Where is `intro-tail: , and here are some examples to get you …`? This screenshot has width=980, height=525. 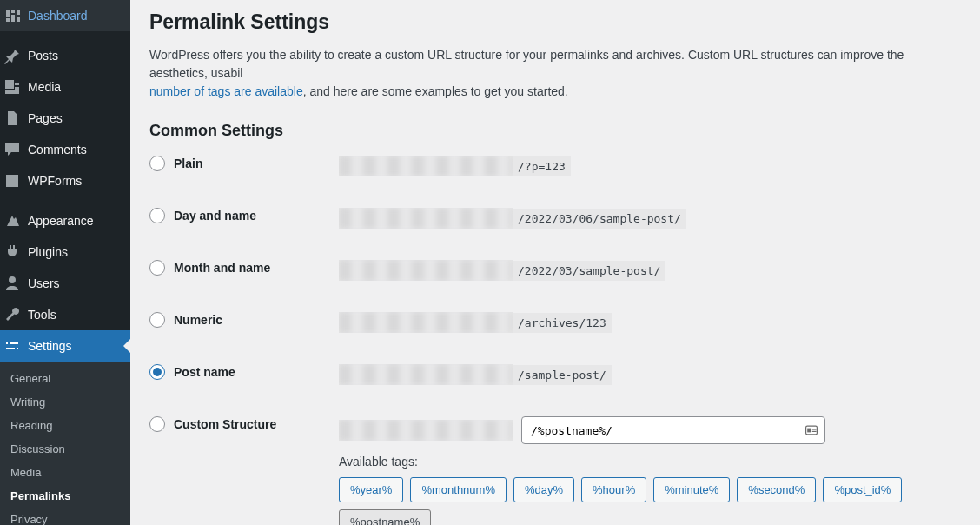
intro-tail: , and here are some examples to get you … is located at coordinates (436, 91).